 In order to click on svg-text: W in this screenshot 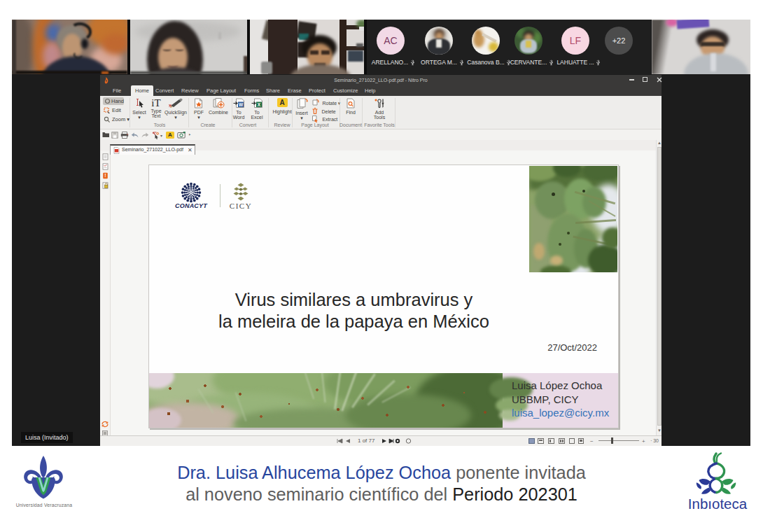, I will do `click(241, 105)`.